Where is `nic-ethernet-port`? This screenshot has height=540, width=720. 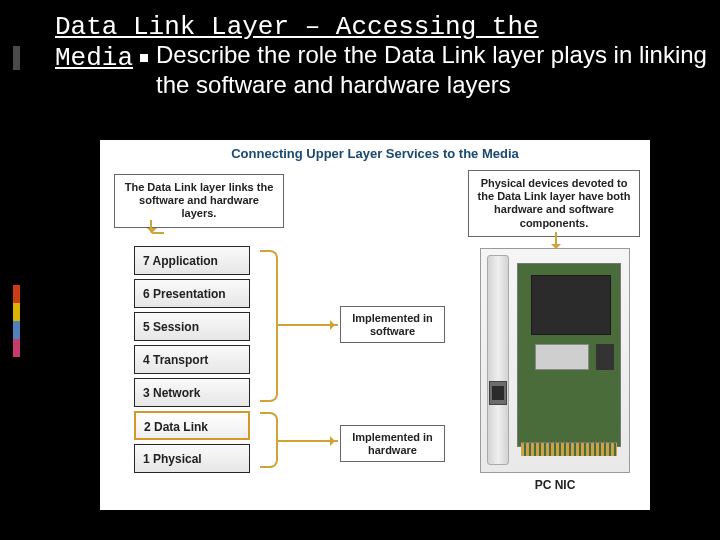
nic-ethernet-port is located at coordinates (498, 393).